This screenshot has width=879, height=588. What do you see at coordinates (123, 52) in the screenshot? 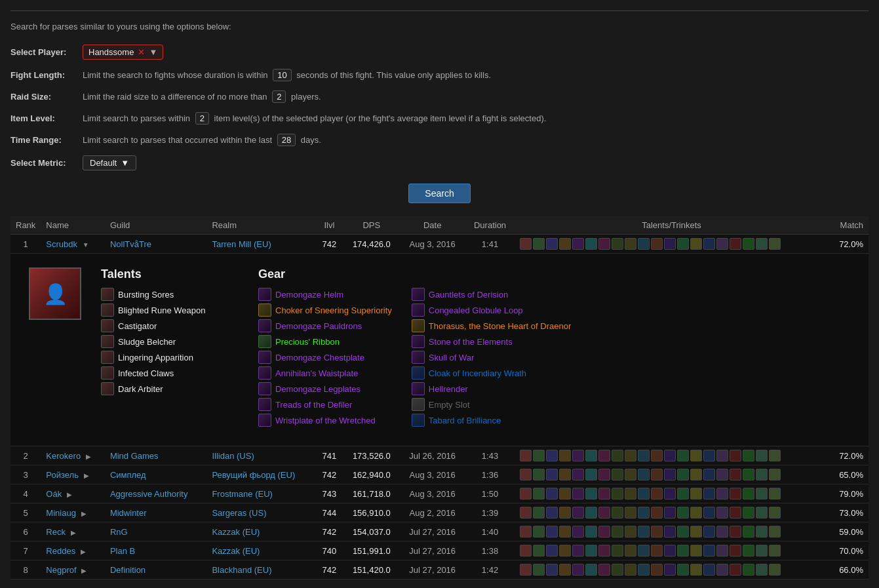
I see `player-badge: Handssome ✕ ▼` at bounding box center [123, 52].